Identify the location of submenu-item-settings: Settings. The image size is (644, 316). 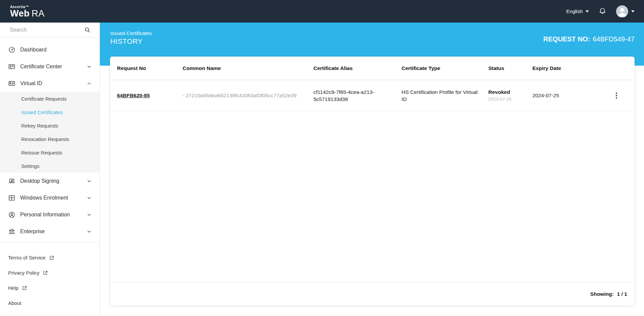
(50, 166).